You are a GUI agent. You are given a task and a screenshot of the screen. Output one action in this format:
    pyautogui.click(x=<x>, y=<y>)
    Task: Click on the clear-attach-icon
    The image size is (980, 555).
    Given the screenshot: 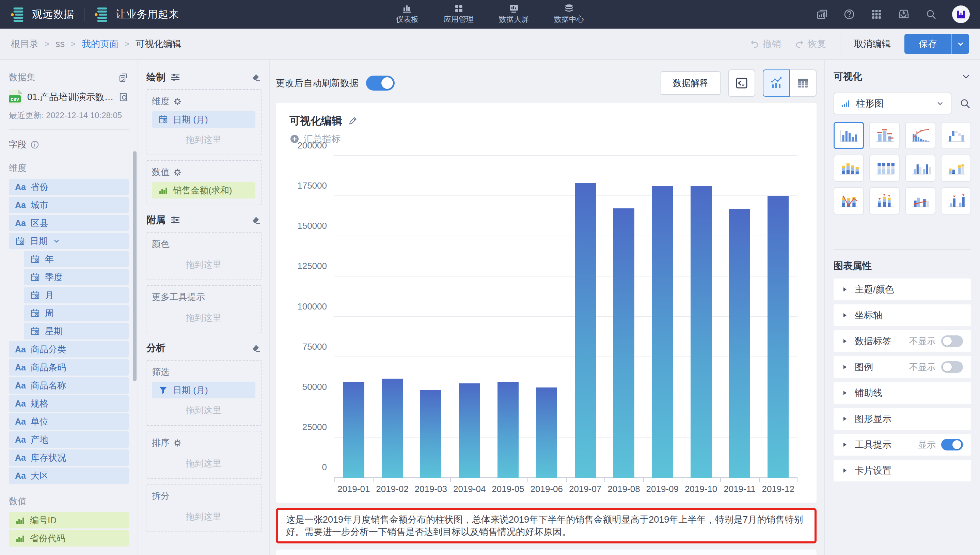 What is the action you would take?
    pyautogui.click(x=255, y=220)
    